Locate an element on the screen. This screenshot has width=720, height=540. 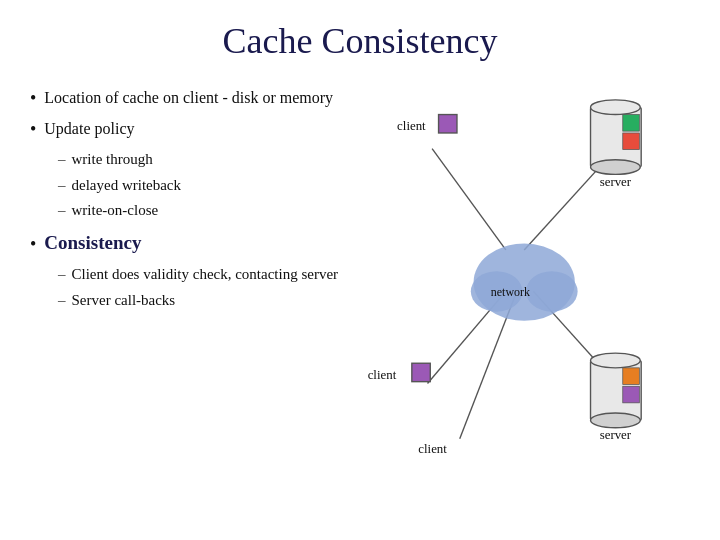
sub-bullet-write-through: – write through is located at coordinates (199, 160).